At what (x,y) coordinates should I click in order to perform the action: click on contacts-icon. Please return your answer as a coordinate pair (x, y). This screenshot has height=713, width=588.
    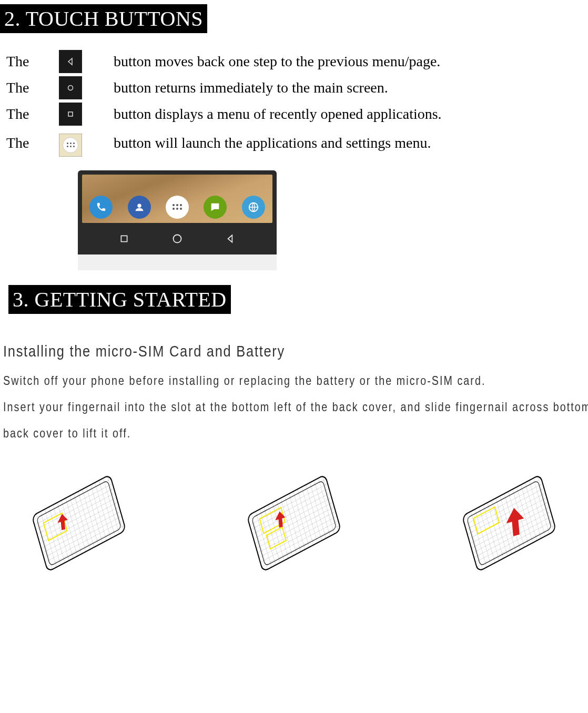
    Looking at the image, I should click on (139, 207).